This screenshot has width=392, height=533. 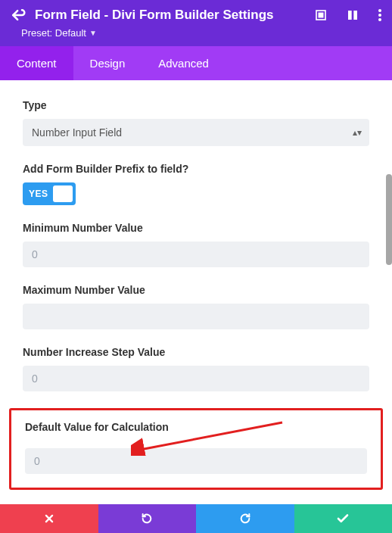 What do you see at coordinates (245, 519) in the screenshot?
I see `redo-button` at bounding box center [245, 519].